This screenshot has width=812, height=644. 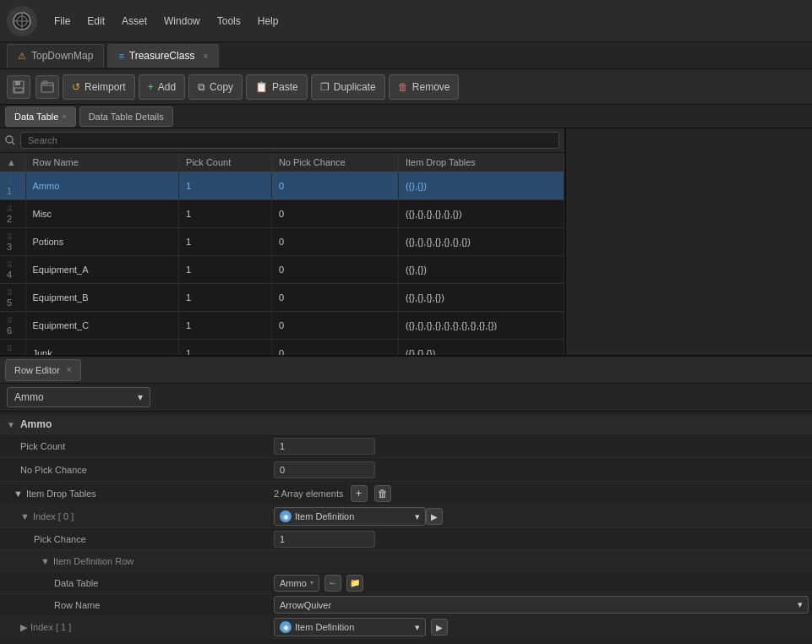 I want to click on index1-item-def-label: Item Definition, so click(x=324, y=627).